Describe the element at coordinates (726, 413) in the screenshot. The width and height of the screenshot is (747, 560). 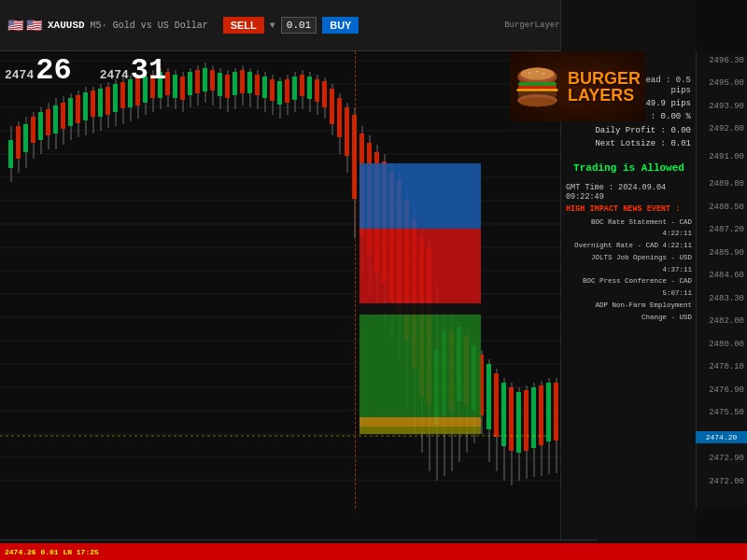
I see `price-2475: 2475.50` at that location.